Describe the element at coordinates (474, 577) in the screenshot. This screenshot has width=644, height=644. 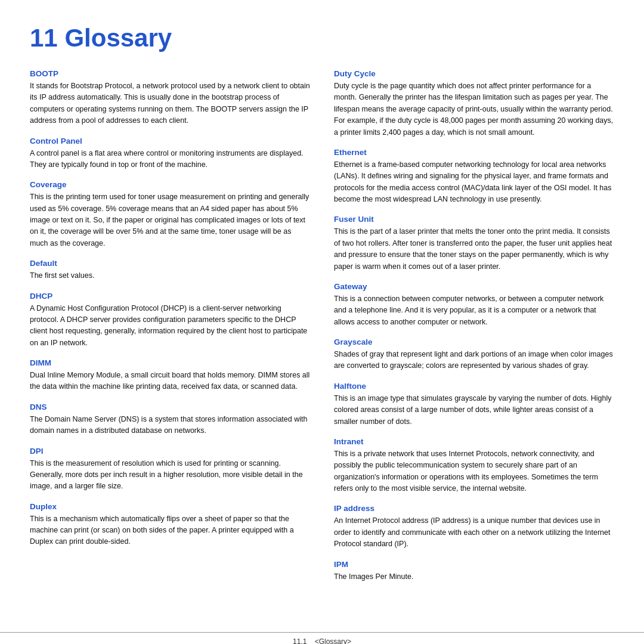
I see `entry-body-ipm: The Images Per Minute.` at that location.